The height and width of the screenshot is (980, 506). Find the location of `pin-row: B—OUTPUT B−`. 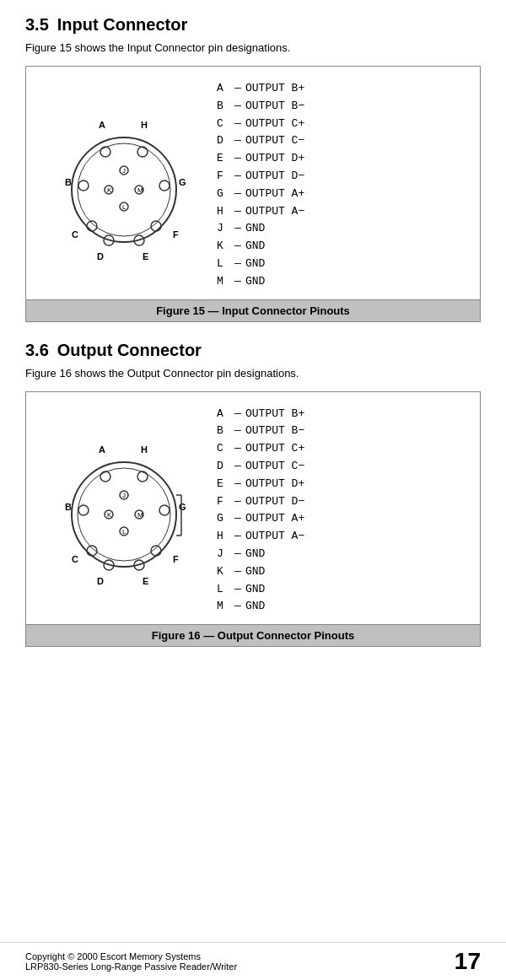

pin-row: B—OUTPUT B− is located at coordinates (344, 432).